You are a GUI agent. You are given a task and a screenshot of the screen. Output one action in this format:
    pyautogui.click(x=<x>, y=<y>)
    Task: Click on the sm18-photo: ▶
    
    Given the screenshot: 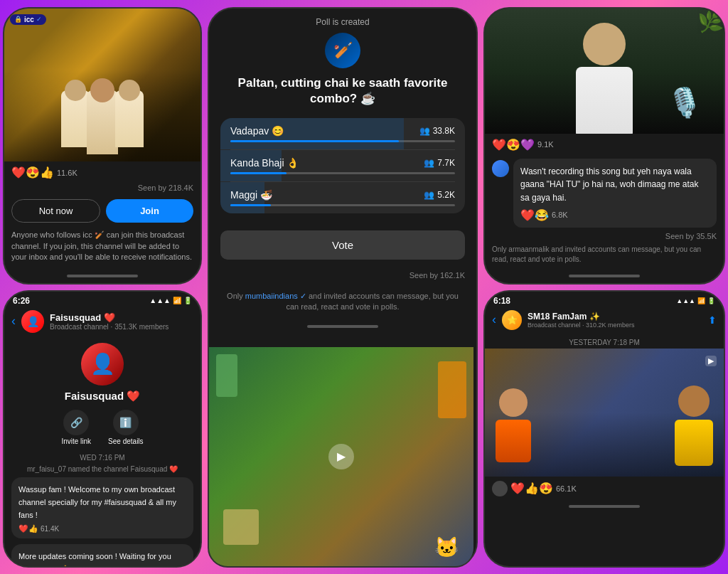 What is the action you would take?
    pyautogui.click(x=604, y=413)
    